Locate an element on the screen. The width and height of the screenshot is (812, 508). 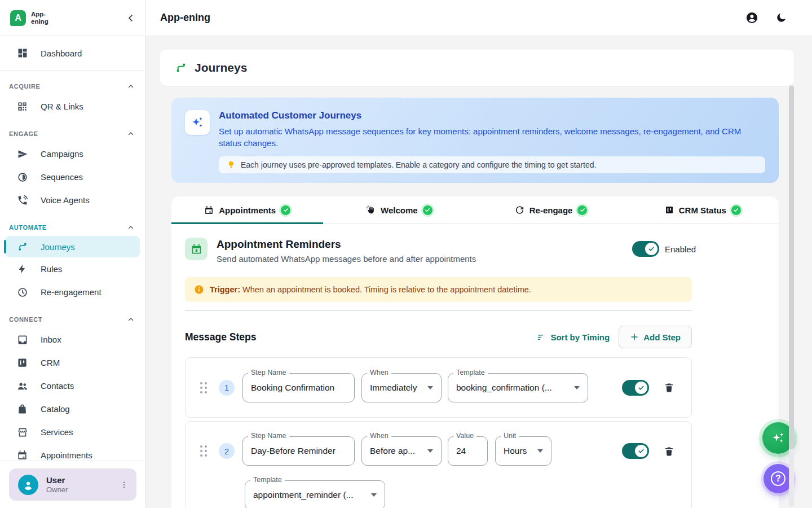
add-step-button: Add Step is located at coordinates (655, 337).